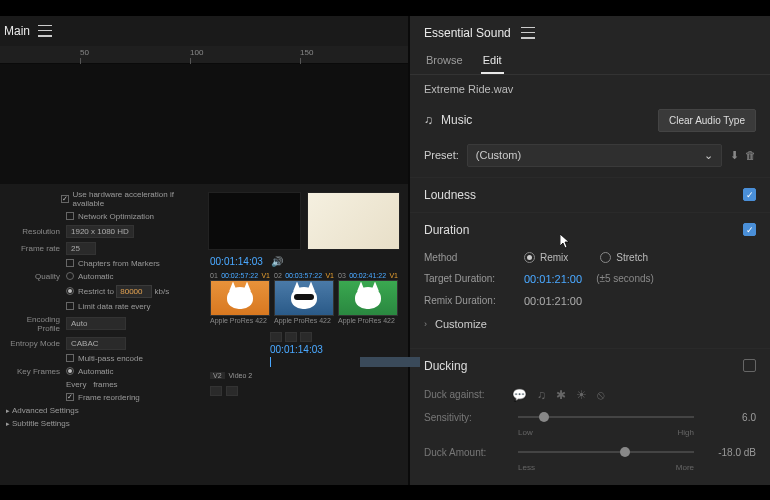 Image resolution: width=770 pixels, height=500 pixels. I want to click on kf-auto-label: Automatic, so click(96, 372).